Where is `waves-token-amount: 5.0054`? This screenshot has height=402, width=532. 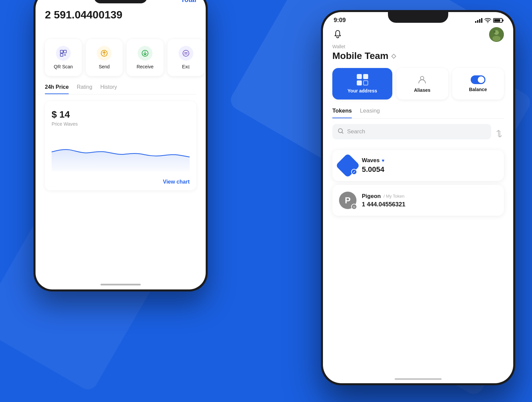 waves-token-amount: 5.0054 is located at coordinates (373, 170).